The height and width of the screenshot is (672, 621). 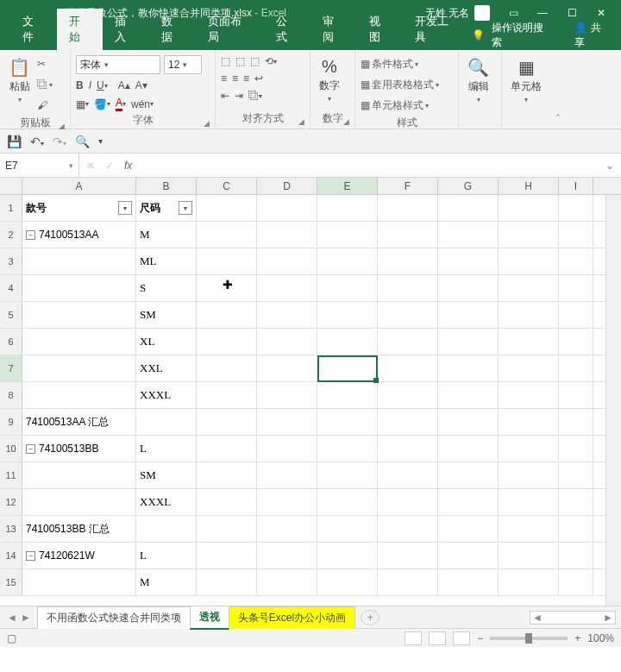 What do you see at coordinates (593, 35) in the screenshot?
I see `share-button: 👤 共享` at bounding box center [593, 35].